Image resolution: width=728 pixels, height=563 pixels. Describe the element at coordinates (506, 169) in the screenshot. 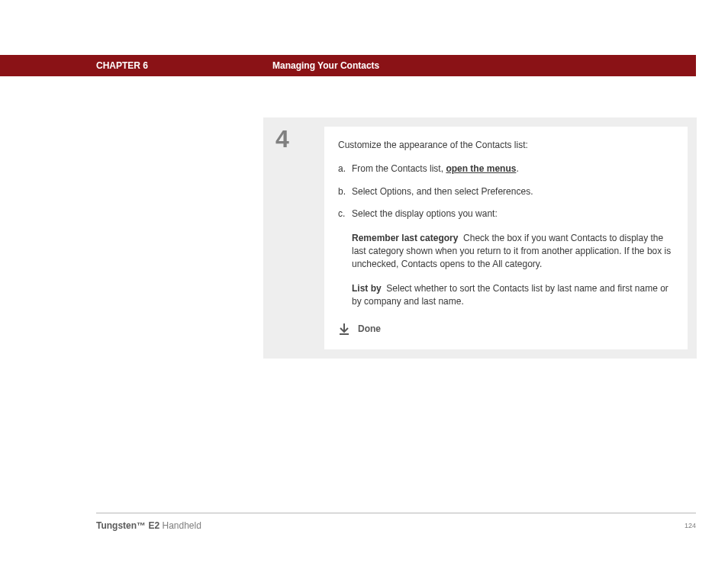

I see `substep-a: a. From the Contacts list, open the menu…` at that location.